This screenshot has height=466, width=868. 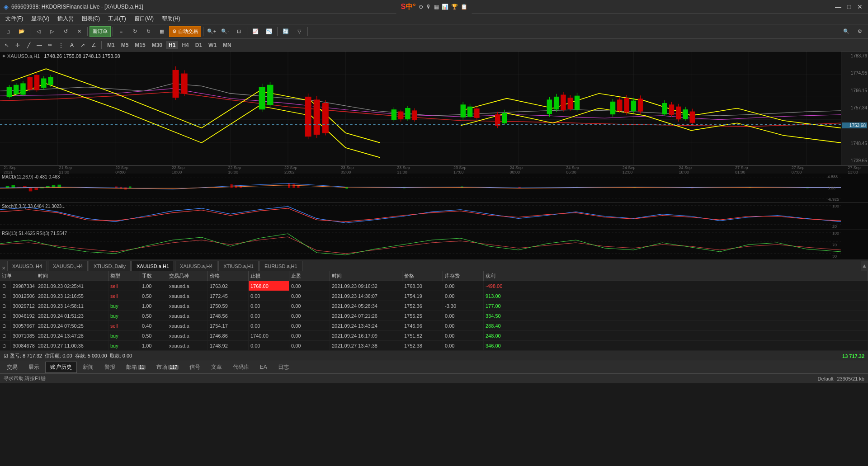 What do you see at coordinates (366, 286) in the screenshot?
I see `cell-close-time: 2021.09.23 09:16:32` at bounding box center [366, 286].